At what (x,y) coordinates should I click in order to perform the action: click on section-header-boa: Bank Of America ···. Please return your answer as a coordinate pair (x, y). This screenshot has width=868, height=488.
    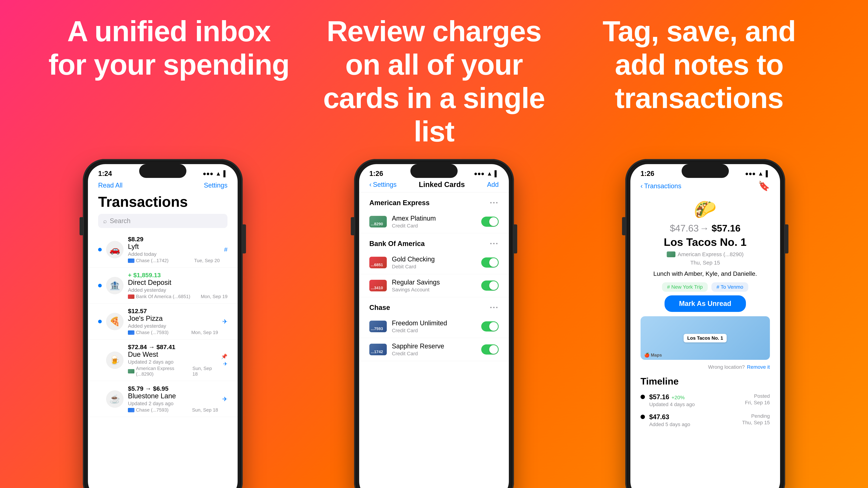
    Looking at the image, I should click on (434, 242).